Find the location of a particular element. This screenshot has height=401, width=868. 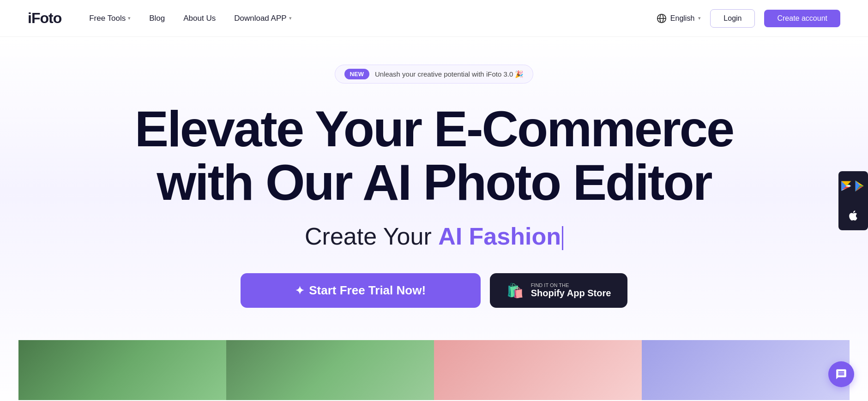

apple-icon is located at coordinates (853, 215).